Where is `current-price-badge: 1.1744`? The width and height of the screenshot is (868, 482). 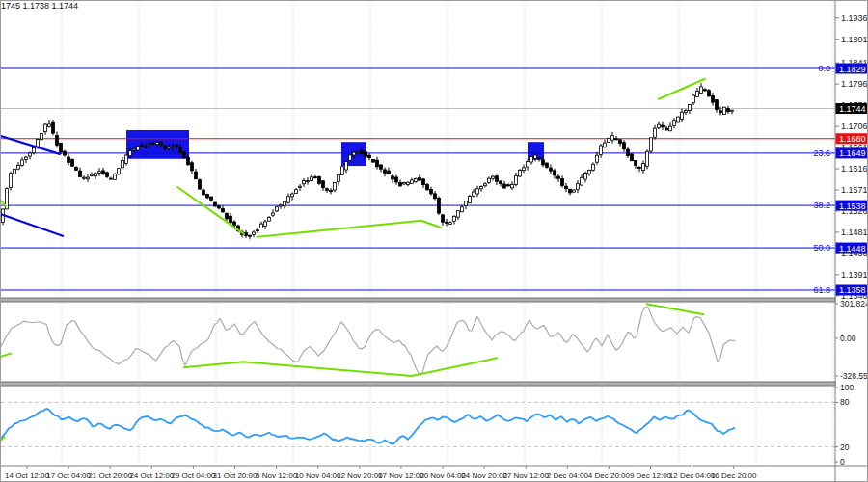 current-price-badge: 1.1744 is located at coordinates (853, 108).